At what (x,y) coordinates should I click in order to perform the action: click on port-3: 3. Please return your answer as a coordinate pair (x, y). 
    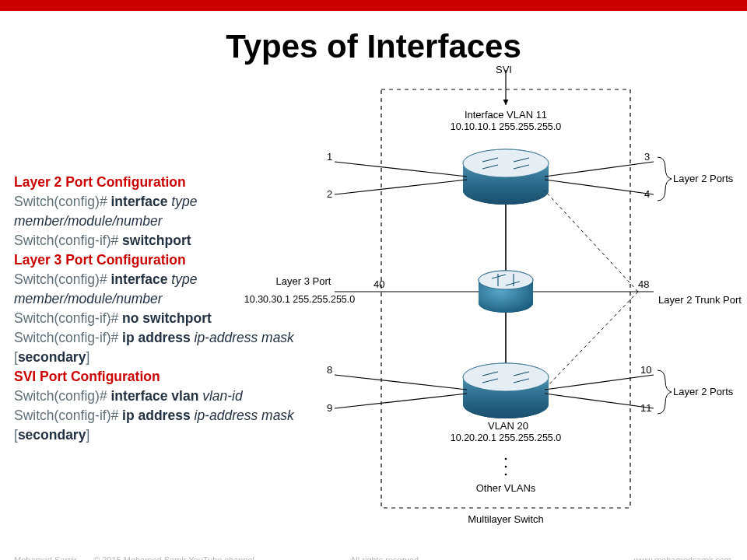
    Looking at the image, I should click on (647, 157).